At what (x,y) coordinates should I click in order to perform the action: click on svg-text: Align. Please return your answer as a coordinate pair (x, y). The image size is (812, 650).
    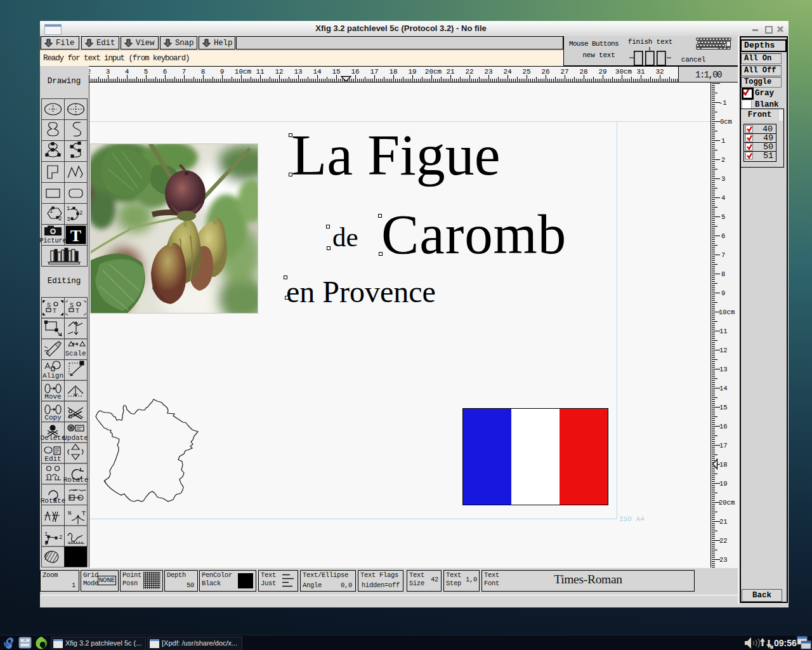
    Looking at the image, I should click on (53, 376).